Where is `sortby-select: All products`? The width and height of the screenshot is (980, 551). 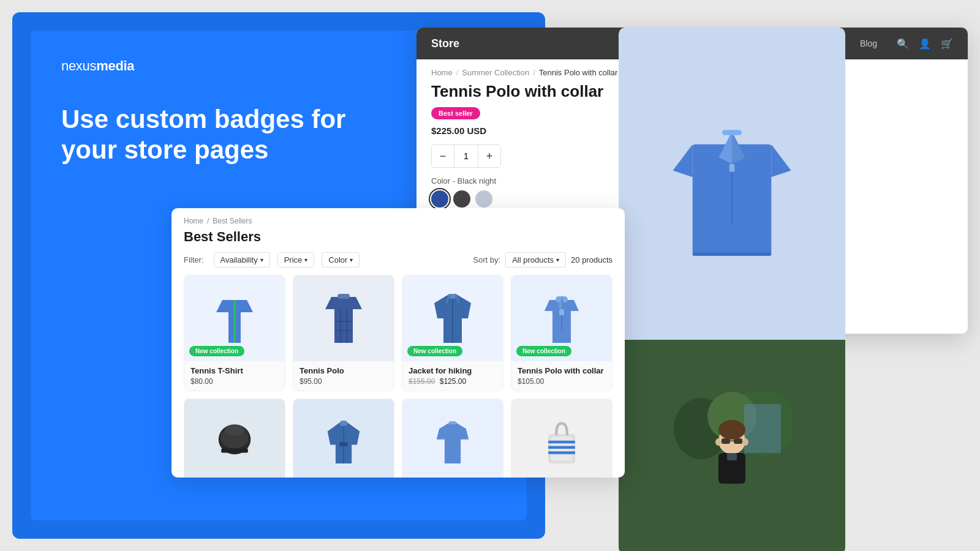 sortby-select: All products is located at coordinates (535, 260).